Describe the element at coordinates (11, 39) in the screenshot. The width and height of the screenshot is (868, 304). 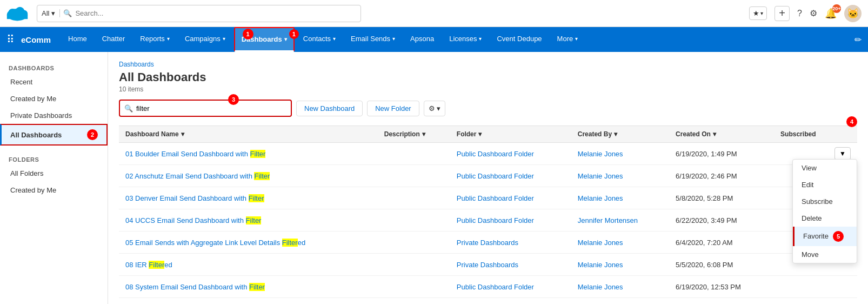
I see `app-launcher-button: ⠿` at that location.